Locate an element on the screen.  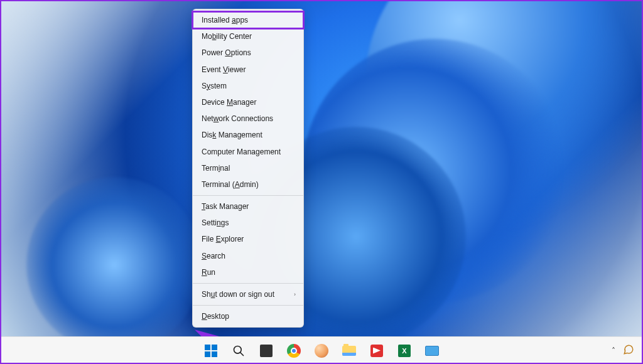
menu-item-terminal: Terminal is located at coordinates (248, 168).